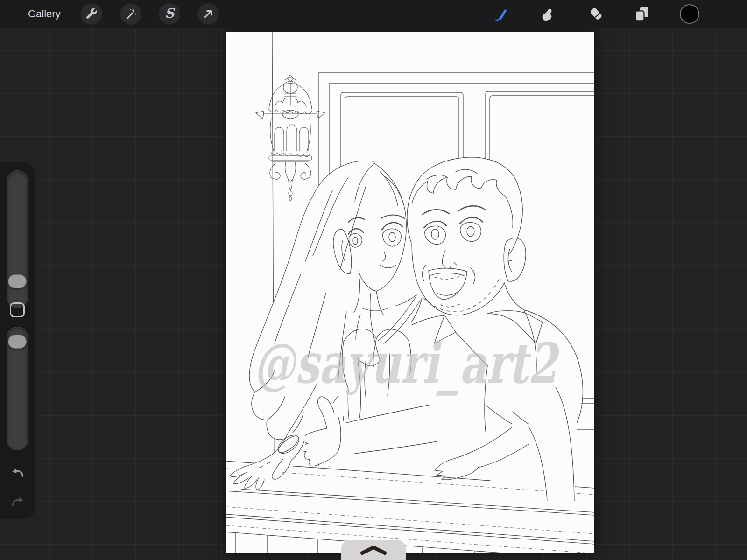 This screenshot has width=747, height=560. Describe the element at coordinates (500, 14) in the screenshot. I see `paint-tool-button` at that location.